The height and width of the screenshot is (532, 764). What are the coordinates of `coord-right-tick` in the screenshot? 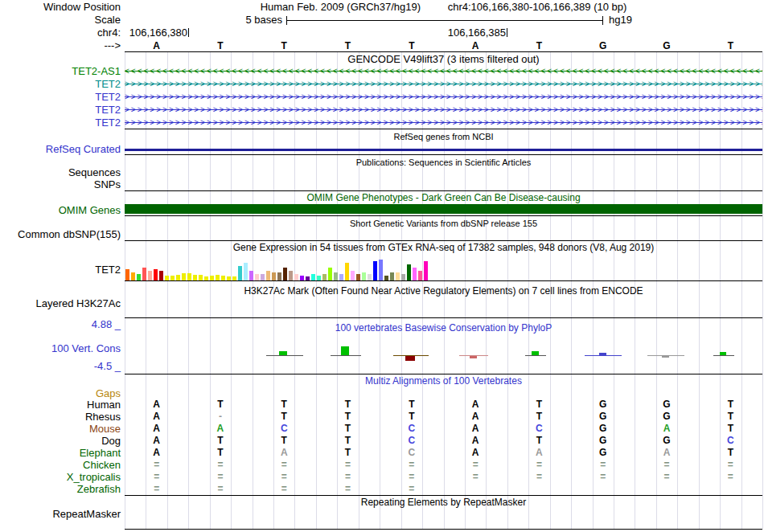 It's located at (507, 32).